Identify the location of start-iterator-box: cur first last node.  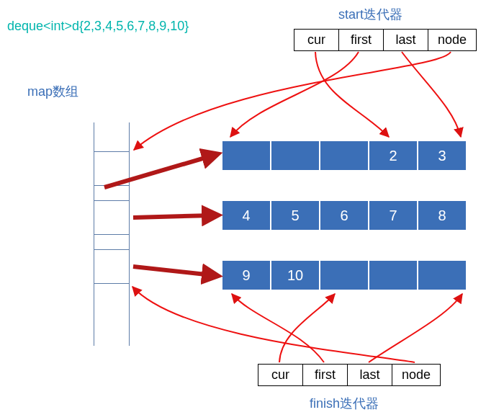
(385, 40).